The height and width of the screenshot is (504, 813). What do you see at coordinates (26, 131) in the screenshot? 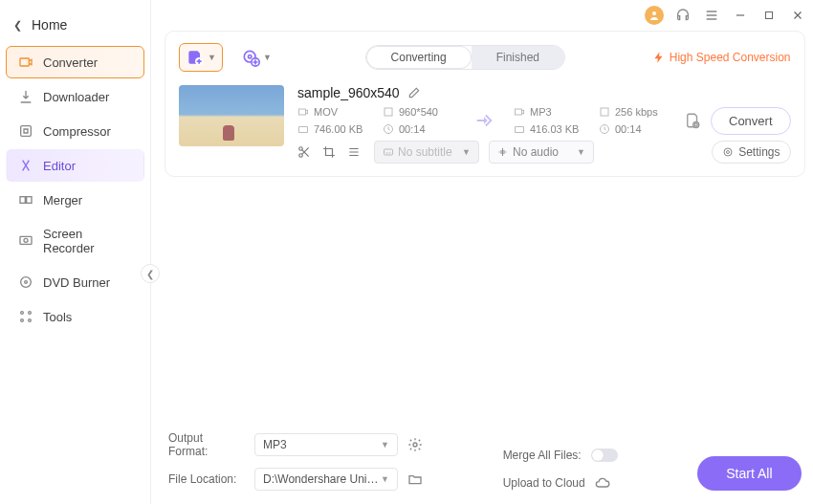
I see `compressor-icon` at bounding box center [26, 131].